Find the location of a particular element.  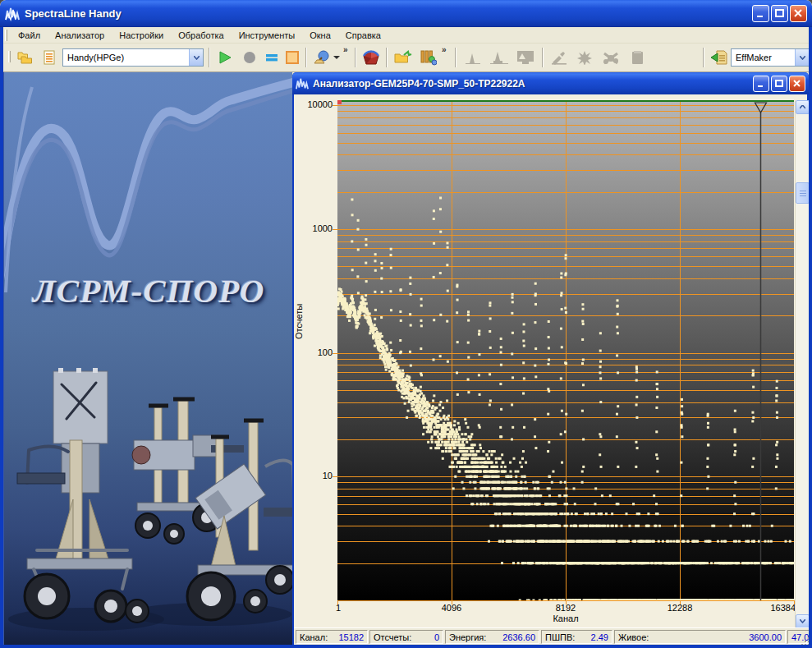

spectrum-list-button is located at coordinates (49, 57).